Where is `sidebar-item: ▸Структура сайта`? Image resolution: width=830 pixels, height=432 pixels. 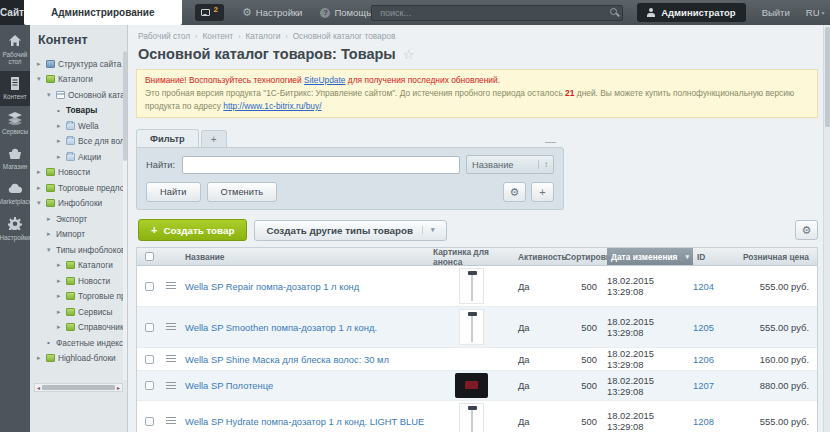 sidebar-item: ▸Структура сайта is located at coordinates (78, 64).